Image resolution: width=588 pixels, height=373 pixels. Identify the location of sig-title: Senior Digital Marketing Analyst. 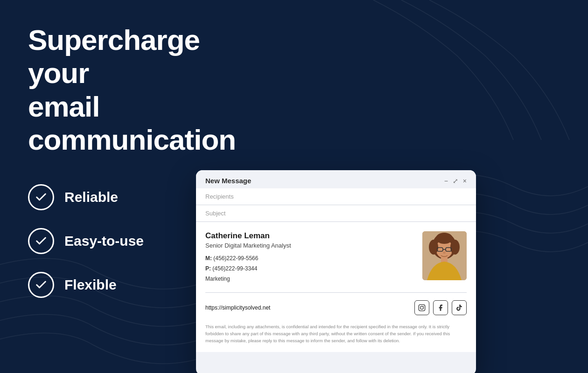
(248, 245).